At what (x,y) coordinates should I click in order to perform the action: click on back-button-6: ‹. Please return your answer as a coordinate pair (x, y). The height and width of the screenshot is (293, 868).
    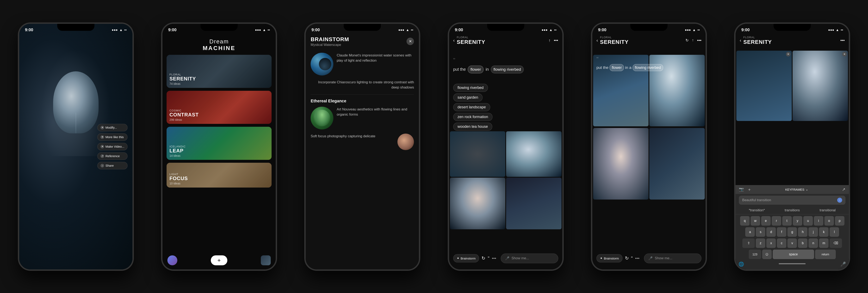
    Looking at the image, I should click on (740, 40).